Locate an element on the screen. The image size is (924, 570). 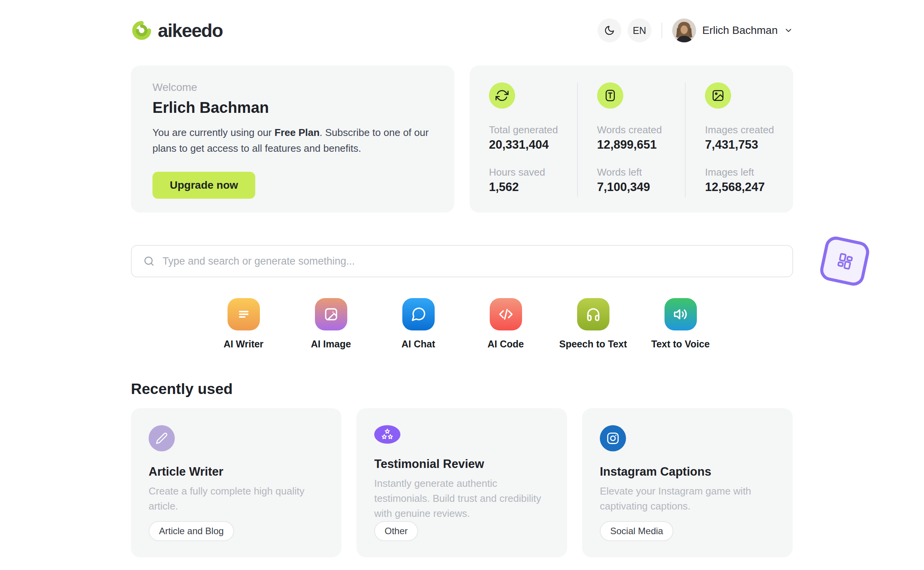
user-menu: Erlich Bachman is located at coordinates (733, 30).